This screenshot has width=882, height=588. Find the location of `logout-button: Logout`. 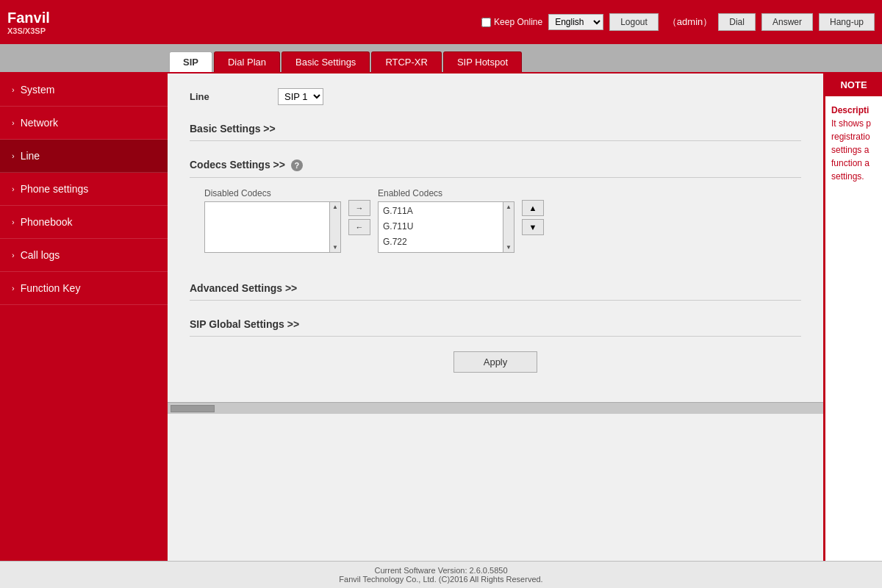

logout-button: Logout is located at coordinates (634, 22).